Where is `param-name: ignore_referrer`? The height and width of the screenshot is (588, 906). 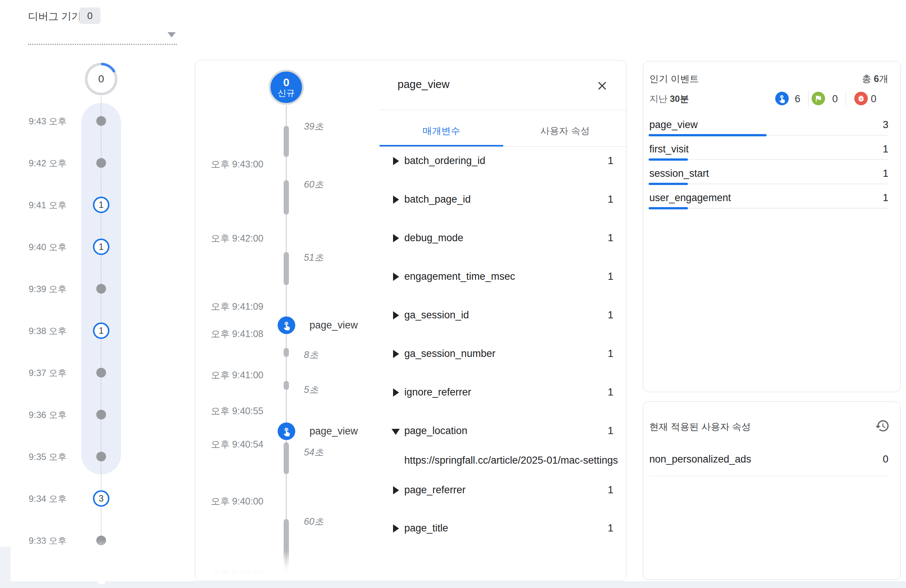
param-name: ignore_referrer is located at coordinates (438, 392).